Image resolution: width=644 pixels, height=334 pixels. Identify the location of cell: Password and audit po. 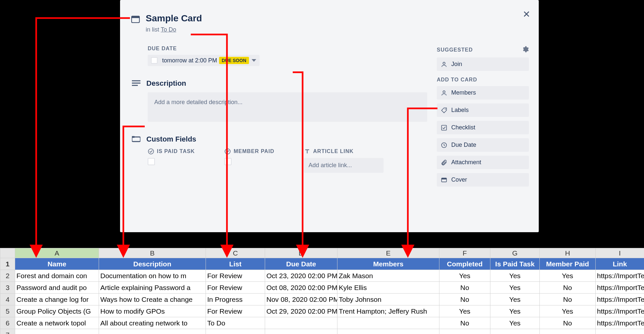
(57, 288).